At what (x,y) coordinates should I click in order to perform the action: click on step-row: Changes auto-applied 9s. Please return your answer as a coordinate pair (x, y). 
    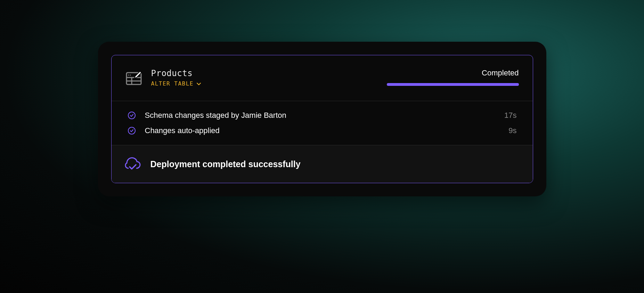
    Looking at the image, I should click on (322, 131).